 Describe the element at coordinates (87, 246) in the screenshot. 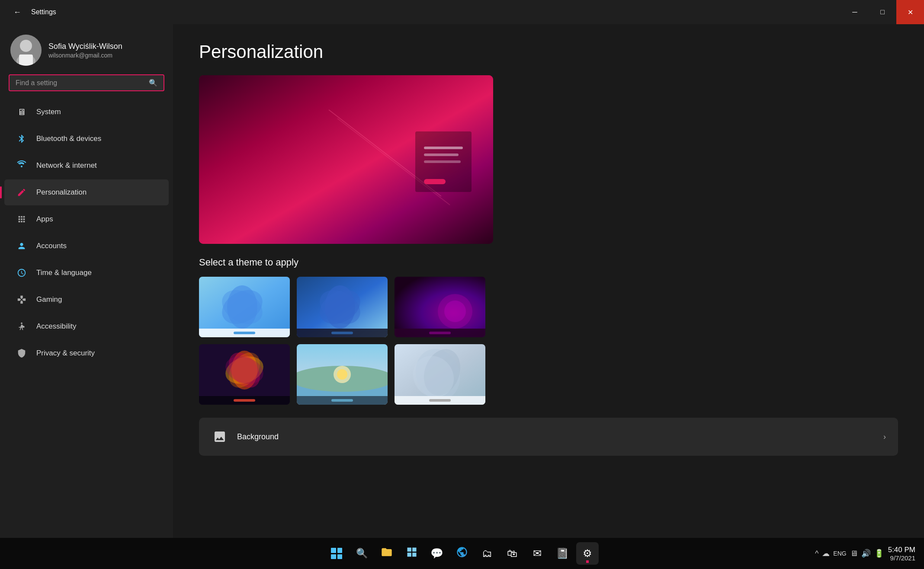

I see `sidebar-item-accounts: Accounts` at that location.